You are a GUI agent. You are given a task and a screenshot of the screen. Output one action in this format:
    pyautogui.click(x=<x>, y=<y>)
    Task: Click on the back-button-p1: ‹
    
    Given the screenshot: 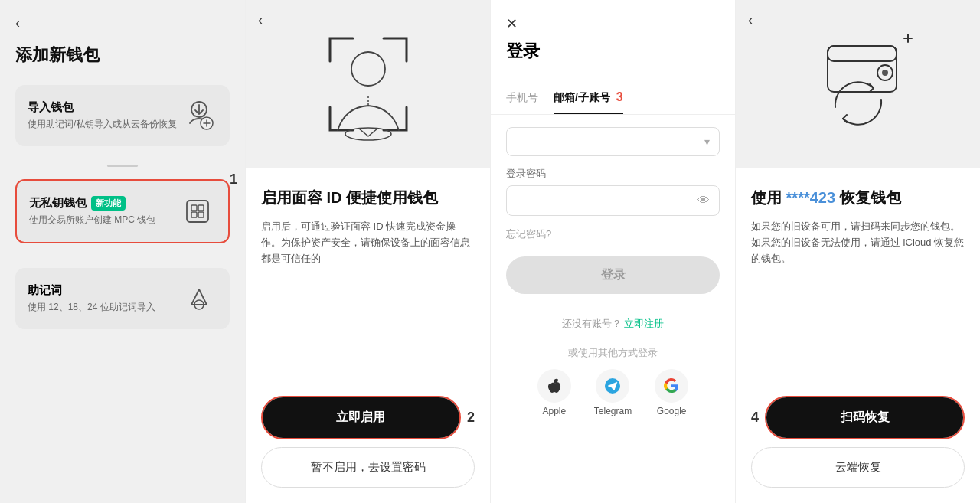 What is the action you would take?
    pyautogui.click(x=122, y=23)
    